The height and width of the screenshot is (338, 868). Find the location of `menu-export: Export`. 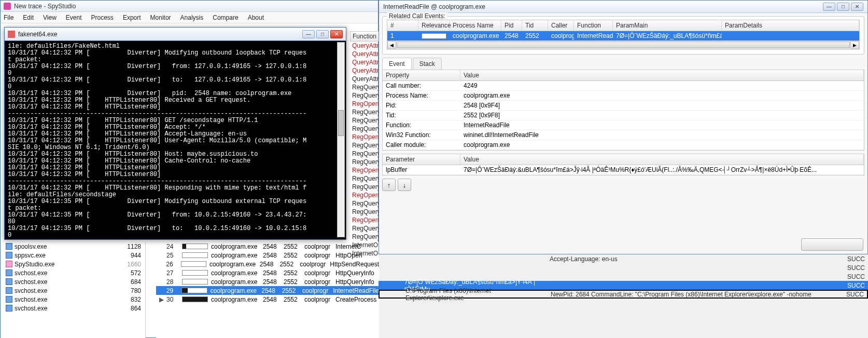

menu-export: Export is located at coordinates (132, 18).